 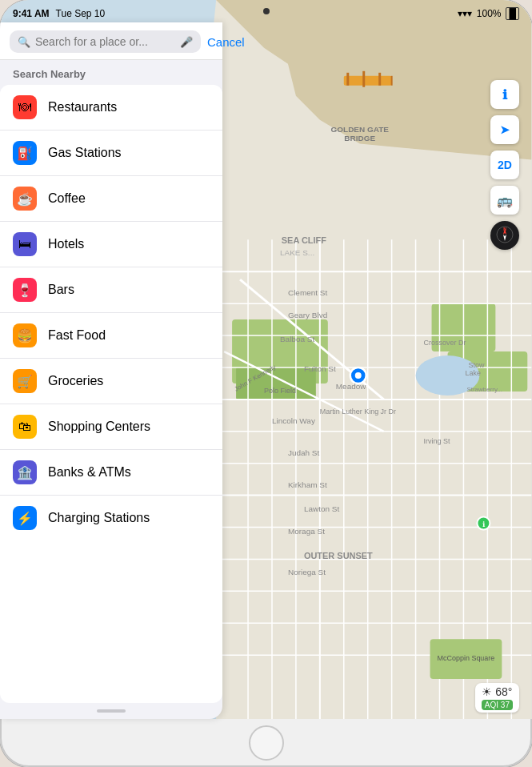 I want to click on restaurants-icon: 🍽, so click(x=25, y=107).